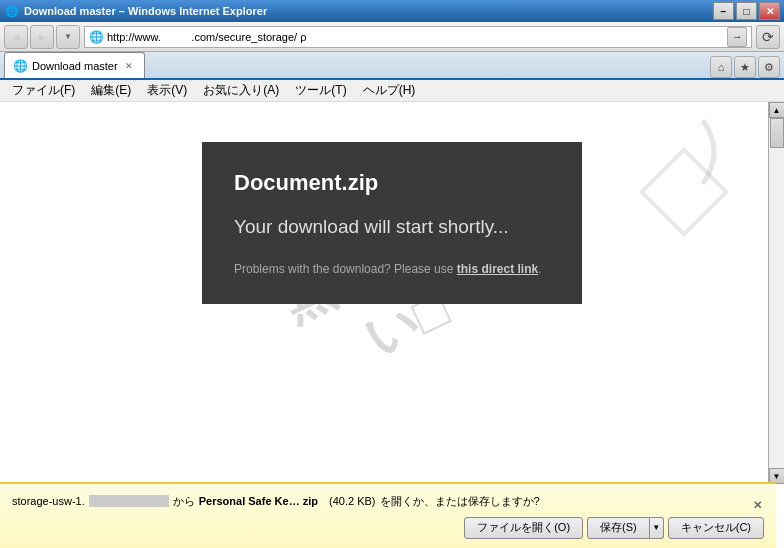  I want to click on address-input, so click(415, 37).